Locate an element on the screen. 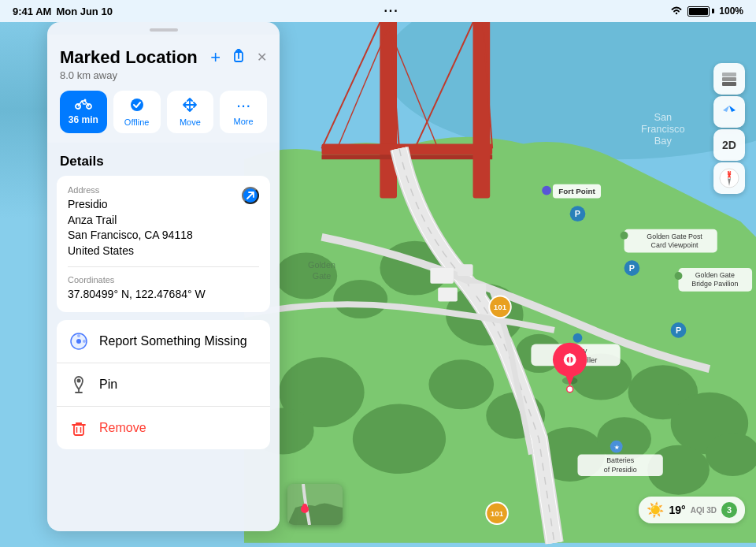  status-bar: 9:41 AM Mon Jun 10 ··· 100% is located at coordinates (378, 11).